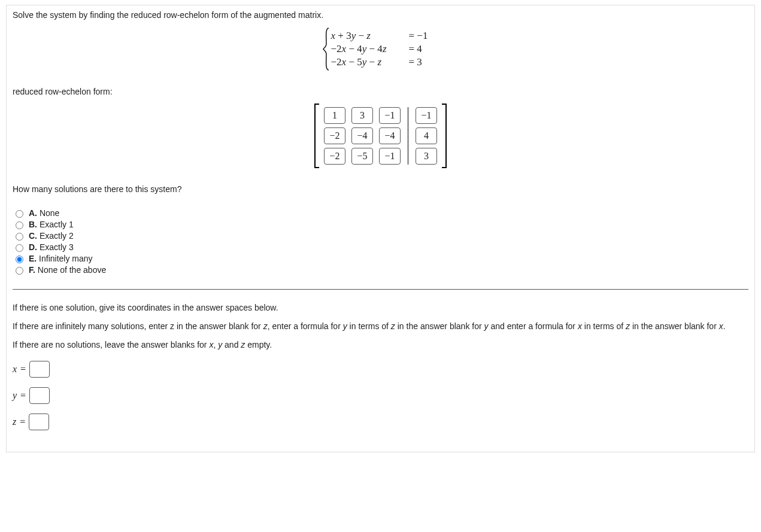 This screenshot has width=761, height=532. Describe the element at coordinates (381, 247) in the screenshot. I see `option-d: D. Exactly 3` at that location.